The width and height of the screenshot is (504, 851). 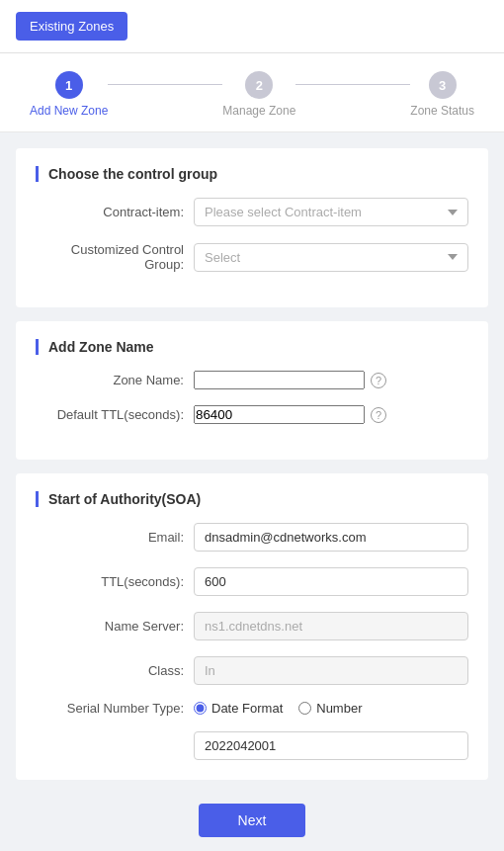 What do you see at coordinates (238, 708) in the screenshot?
I see `radio-date-format: Date Format` at bounding box center [238, 708].